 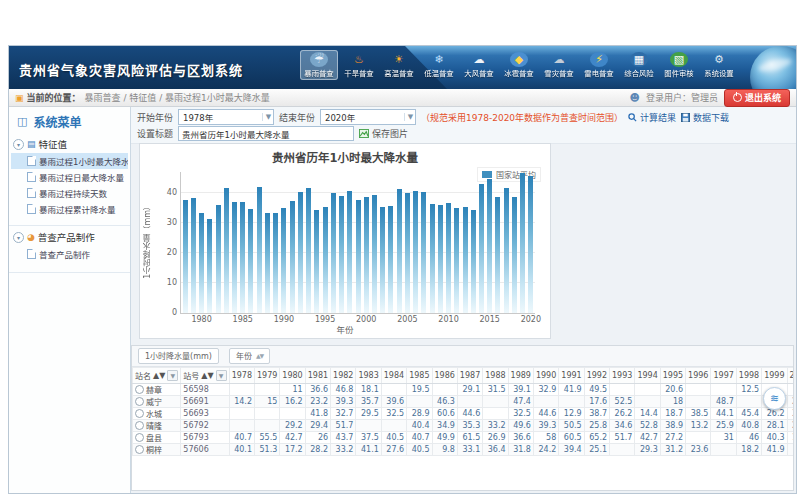 What do you see at coordinates (266, 438) in the screenshot?
I see `value-cell: 55.5` at bounding box center [266, 438].